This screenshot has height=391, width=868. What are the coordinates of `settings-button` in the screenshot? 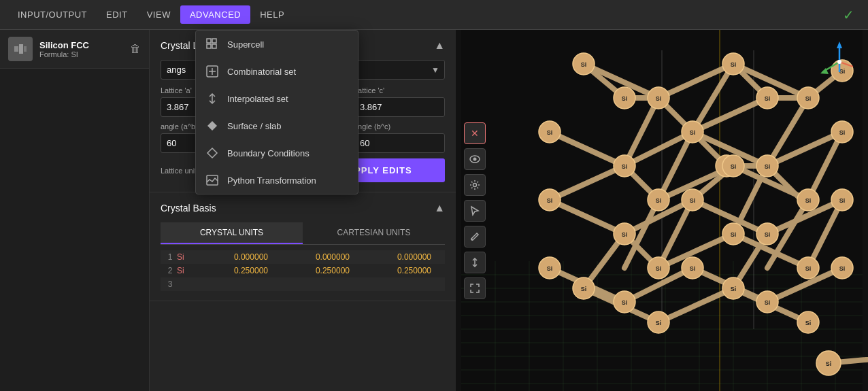 It's located at (475, 185).